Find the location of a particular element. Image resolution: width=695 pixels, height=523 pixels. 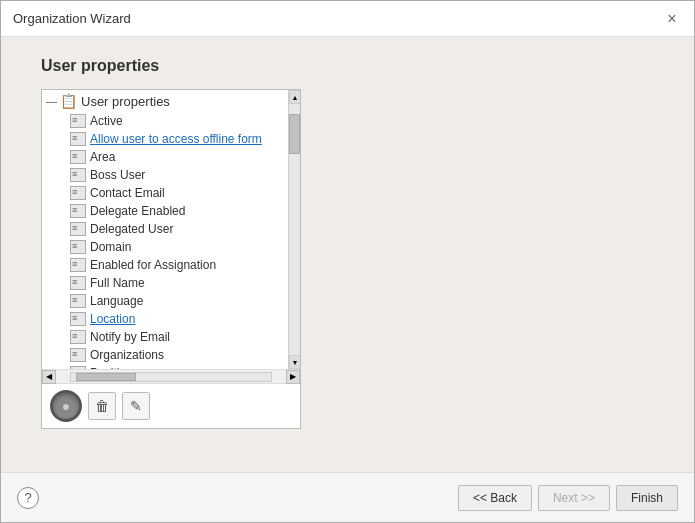

list-item: Domain is located at coordinates (171, 247).